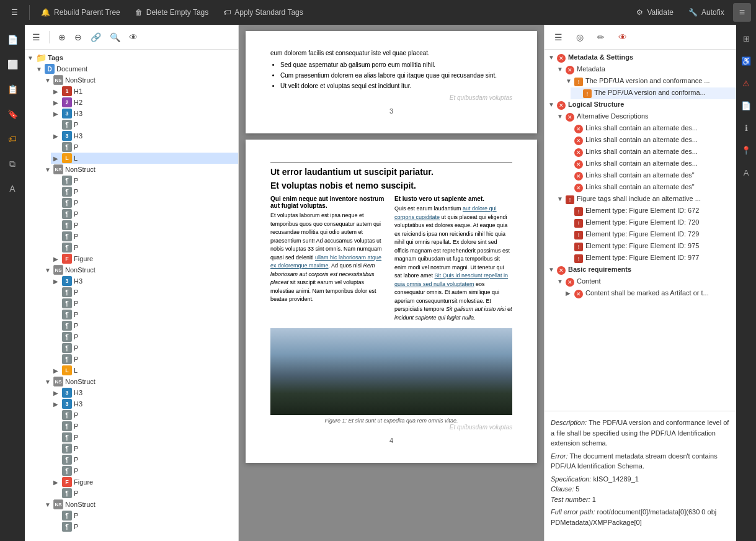 The image size is (756, 541). Describe the element at coordinates (145, 337) in the screenshot. I see `tree-p-14: ▶¶P` at that location.